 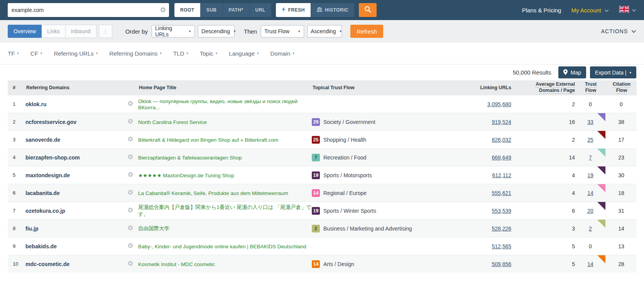 I want to click on historic-button: HISTORIC, so click(x=333, y=10).